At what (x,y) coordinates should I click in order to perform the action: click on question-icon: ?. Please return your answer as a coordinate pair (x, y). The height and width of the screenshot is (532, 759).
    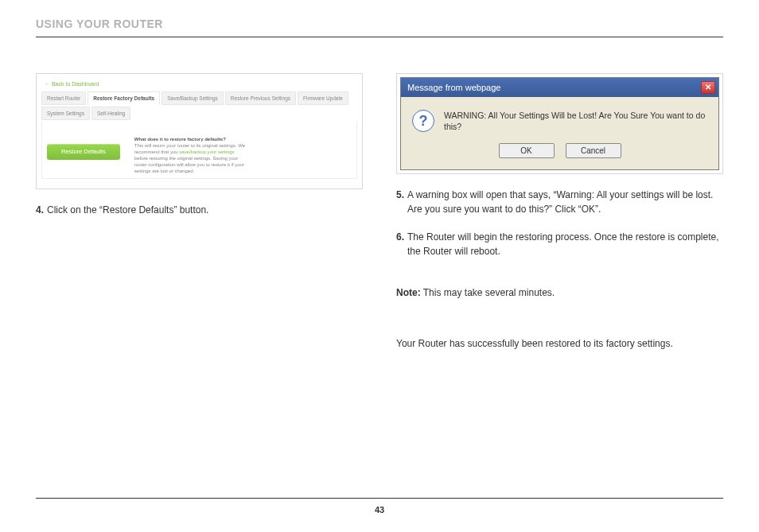
    Looking at the image, I should click on (423, 121).